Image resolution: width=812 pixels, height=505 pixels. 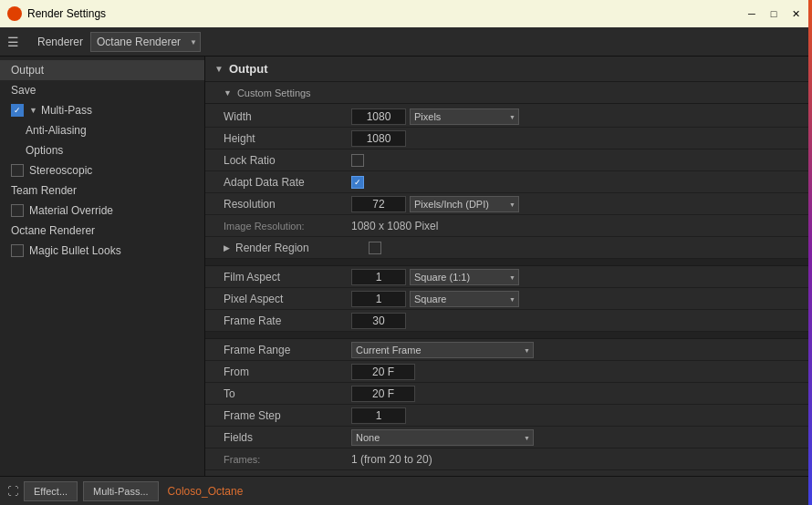 What do you see at coordinates (577, 117) in the screenshot?
I see `width-value: Pixels Centimeters Millimeters Inches` at bounding box center [577, 117].